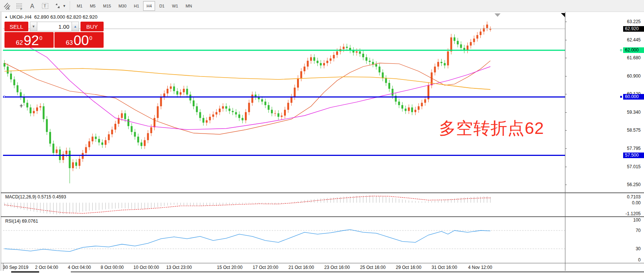 The height and width of the screenshot is (273, 644). Describe the element at coordinates (20, 6) in the screenshot. I see `fibonacci-lines-icon: F` at that location.